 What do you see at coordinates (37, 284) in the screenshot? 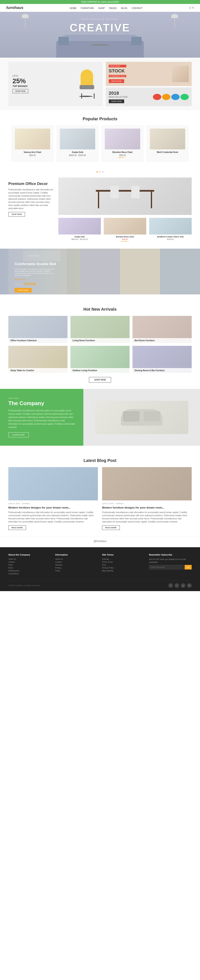
I see `bed-price: $200.00 $170.00` at bounding box center [37, 284].